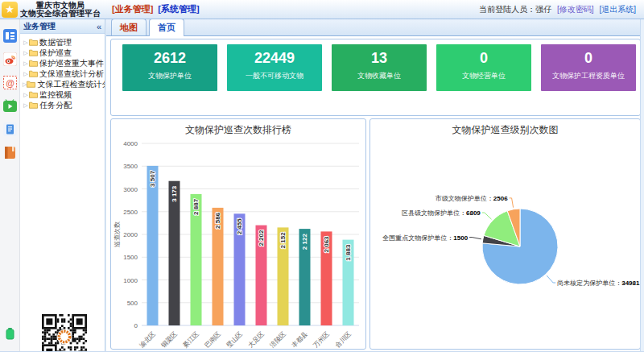 The image size is (644, 352). I want to click on tab-bar: 地图首页, so click(375, 27).